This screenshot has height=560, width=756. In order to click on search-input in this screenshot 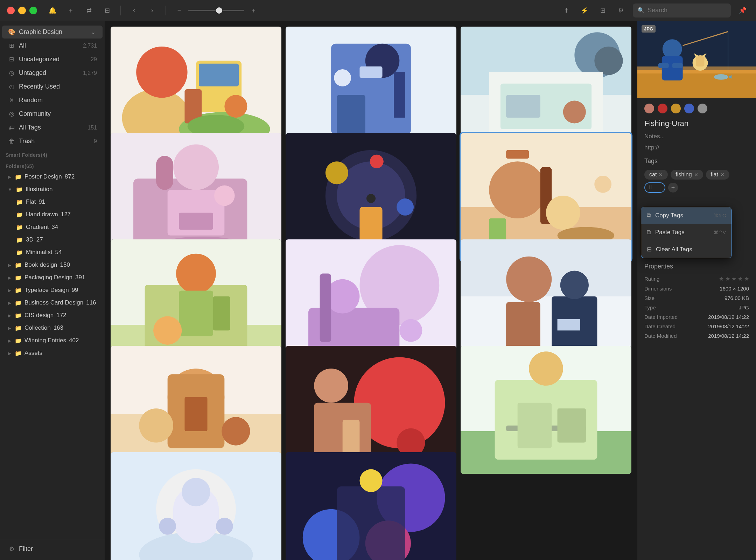, I will do `click(682, 10)`.